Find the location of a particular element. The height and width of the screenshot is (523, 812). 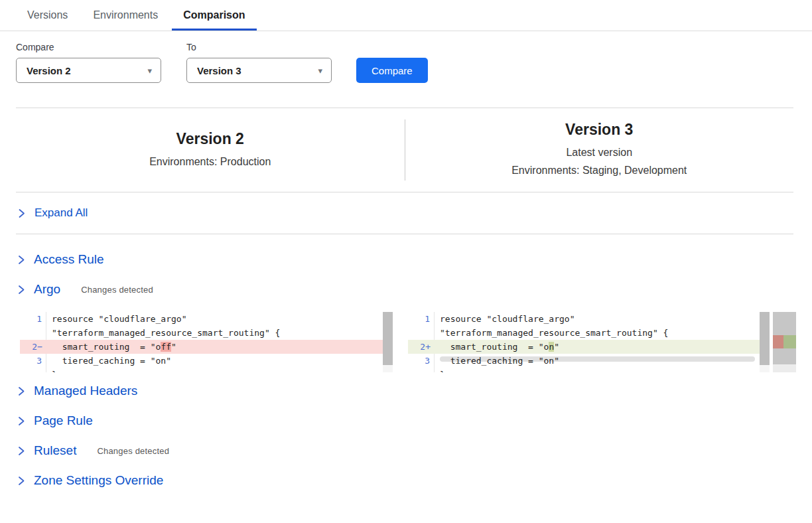

code-line: 2− smart_routing = "off" is located at coordinates (202, 346).